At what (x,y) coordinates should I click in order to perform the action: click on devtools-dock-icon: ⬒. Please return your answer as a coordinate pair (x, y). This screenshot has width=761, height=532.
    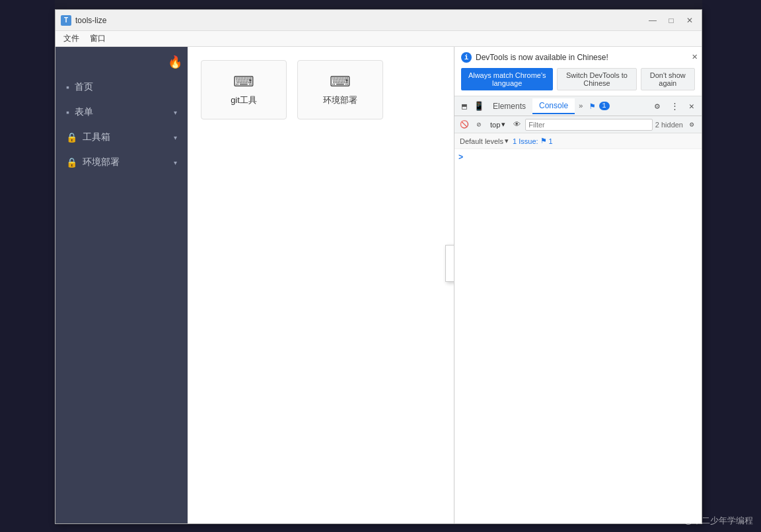
    Looking at the image, I should click on (464, 106).